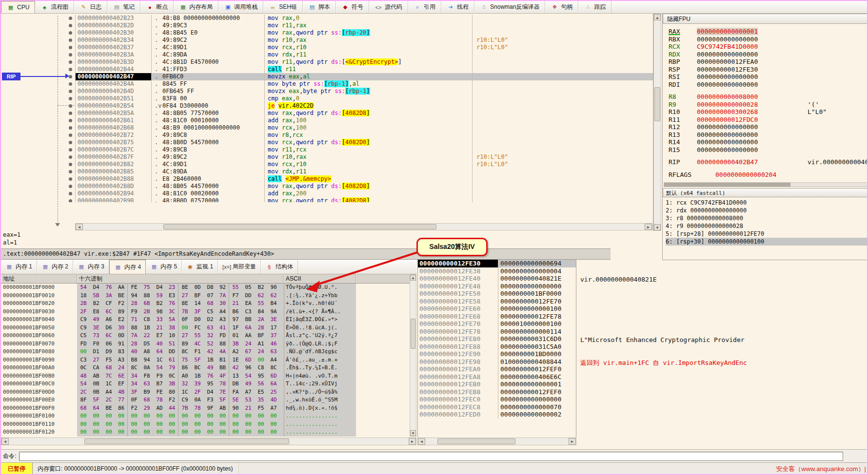 The image size is (868, 475). What do you see at coordinates (431, 456) in the screenshot?
I see `command-input` at bounding box center [431, 456].